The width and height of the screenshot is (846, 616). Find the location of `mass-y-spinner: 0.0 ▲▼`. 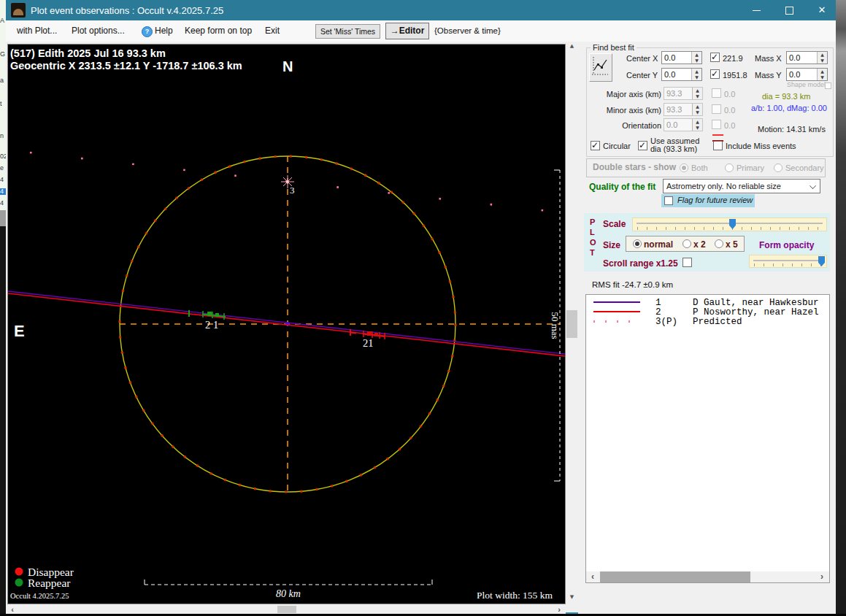

mass-y-spinner: 0.0 ▲▼ is located at coordinates (807, 74).